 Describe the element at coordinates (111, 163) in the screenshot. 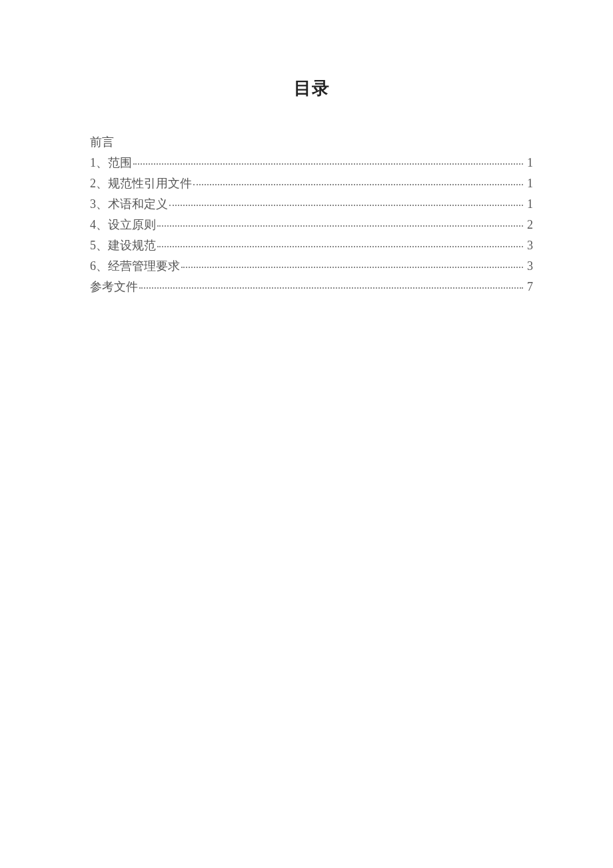

I see `toc-entry-label: 1、范围` at that location.